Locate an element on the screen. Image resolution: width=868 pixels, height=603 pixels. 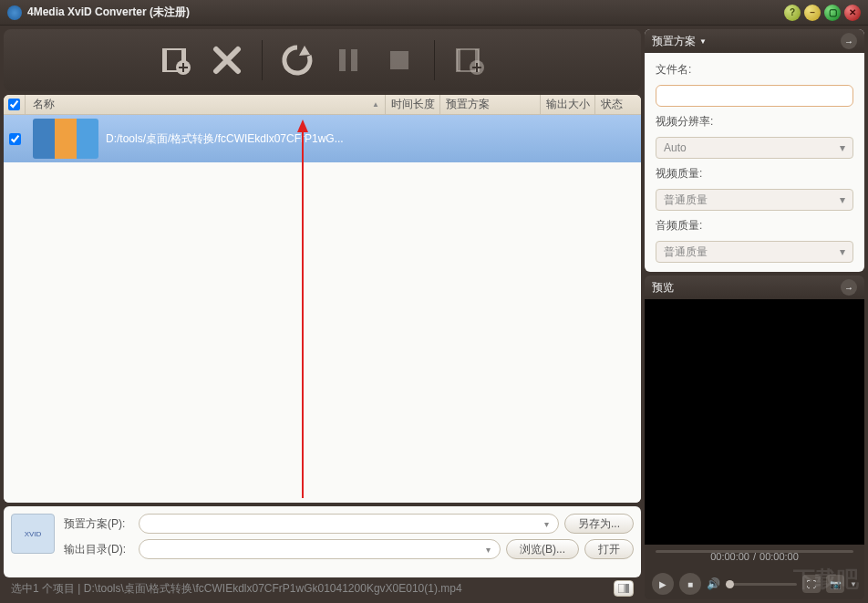
video-quality-combo: 普通质量 is located at coordinates (755, 200).